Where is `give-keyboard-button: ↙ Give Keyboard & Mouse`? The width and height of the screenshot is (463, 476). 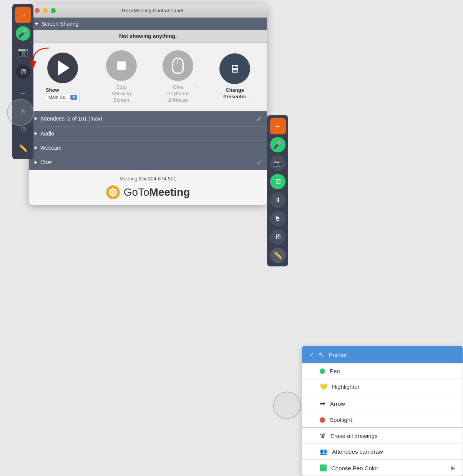 give-keyboard-button: ↙ Give Keyboard & Mouse is located at coordinates (178, 77).